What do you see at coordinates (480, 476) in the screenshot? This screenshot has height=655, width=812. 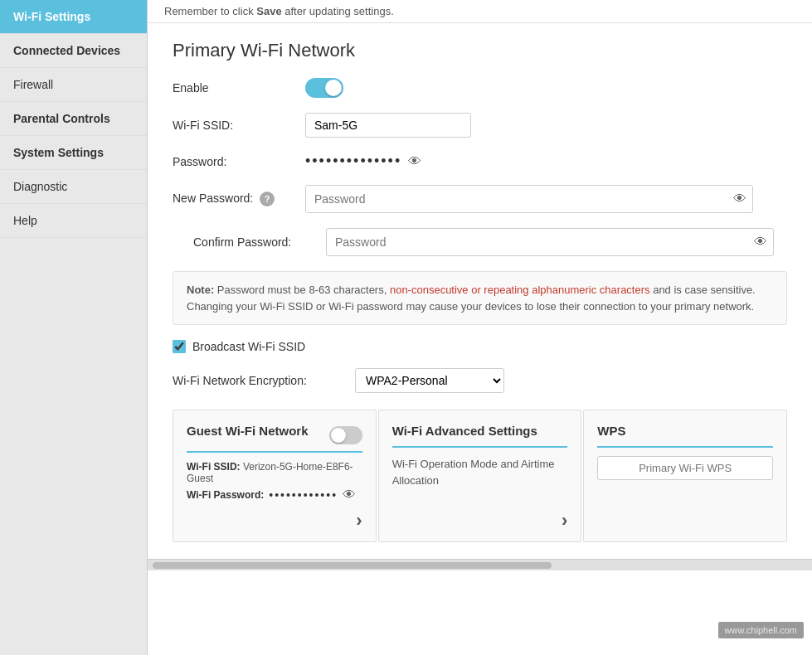 I see `wifi-advanced-card: Wi-Fi Advanced Settings Wi-Fi Operation …` at bounding box center [480, 476].